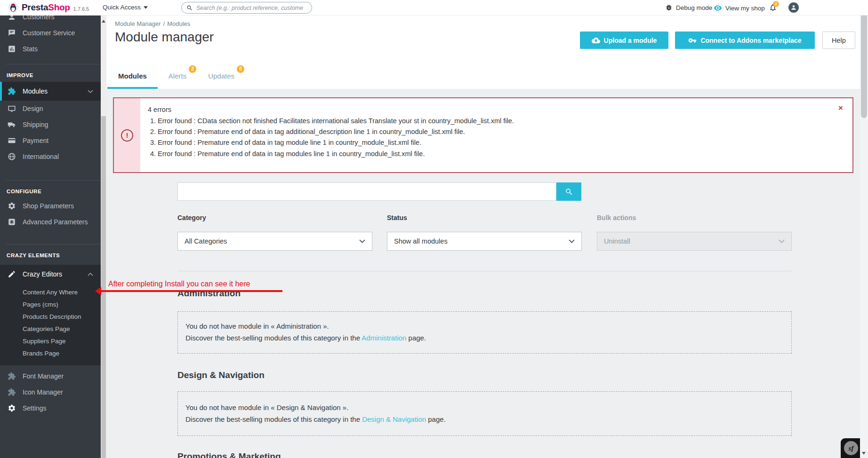 This screenshot has height=458, width=868. I want to click on sidebar-item-icon-manager: Icon Manager, so click(50, 392).